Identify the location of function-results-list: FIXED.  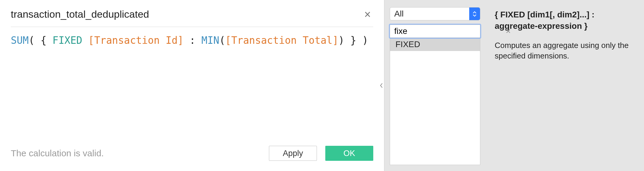
(435, 101).